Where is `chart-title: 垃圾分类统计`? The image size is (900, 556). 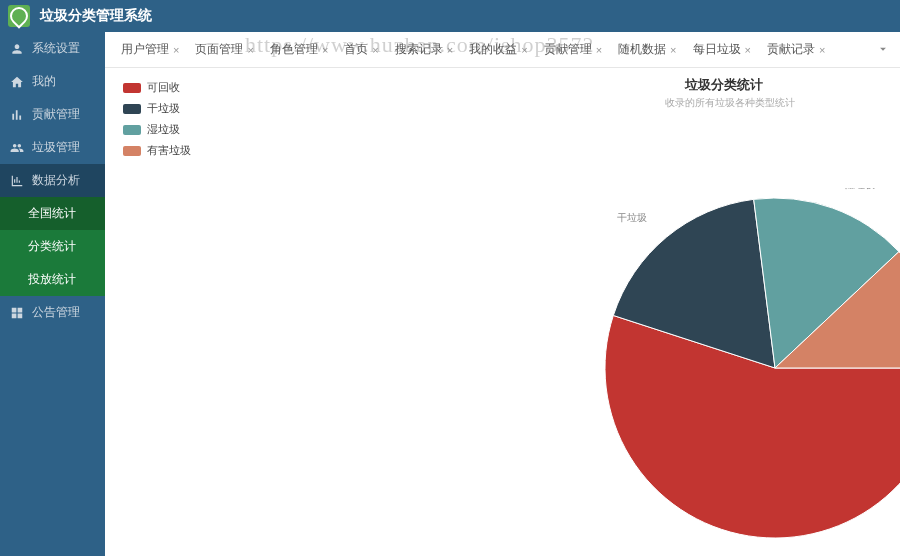 chart-title: 垃圾分类统计 is located at coordinates (724, 85).